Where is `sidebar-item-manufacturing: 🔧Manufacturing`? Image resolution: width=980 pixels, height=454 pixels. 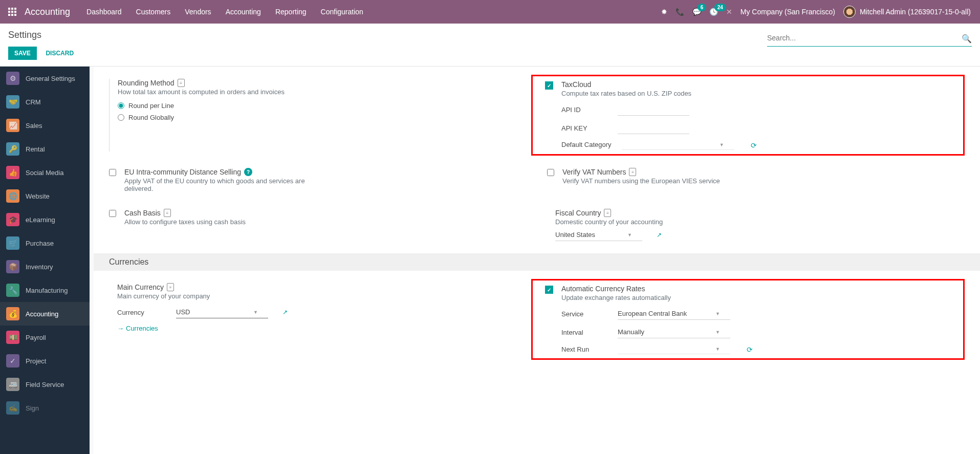 sidebar-item-manufacturing: 🔧Manufacturing is located at coordinates (45, 290).